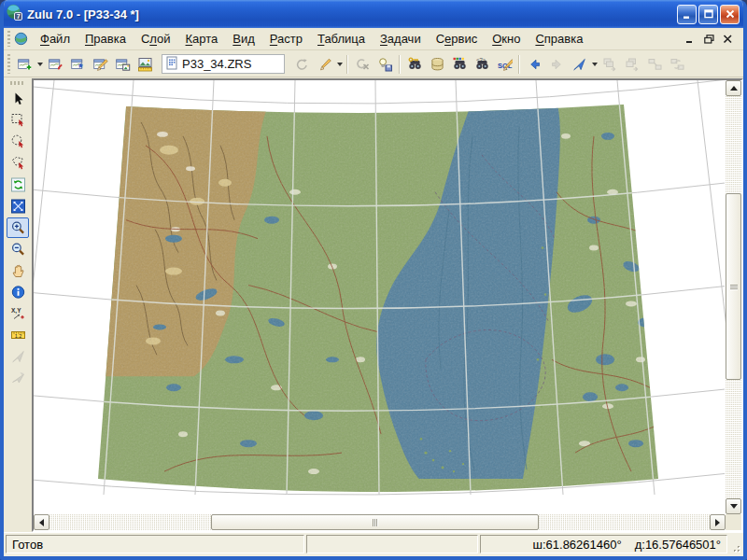  I want to click on vertical-scrollbar, so click(734, 297).